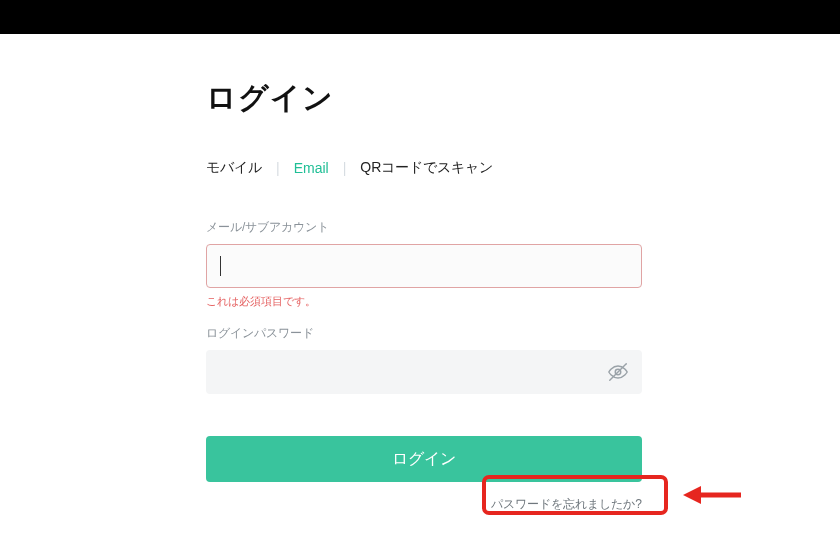 Image resolution: width=840 pixels, height=560 pixels. I want to click on text-caret, so click(220, 266).